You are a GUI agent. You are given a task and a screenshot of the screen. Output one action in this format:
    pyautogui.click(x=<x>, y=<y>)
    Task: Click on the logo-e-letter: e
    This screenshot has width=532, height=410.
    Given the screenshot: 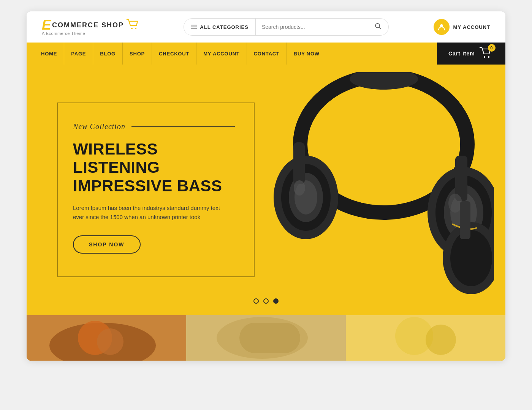 What is the action you would take?
    pyautogui.click(x=46, y=25)
    